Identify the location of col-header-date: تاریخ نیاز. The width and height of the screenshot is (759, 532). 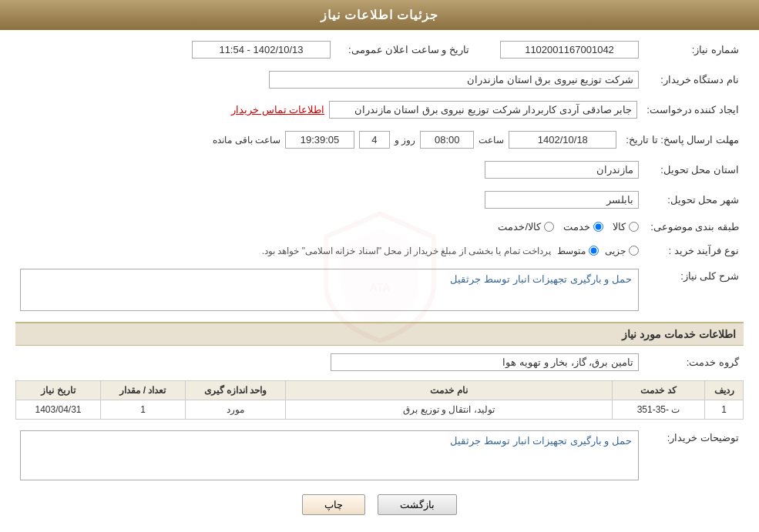
(59, 391).